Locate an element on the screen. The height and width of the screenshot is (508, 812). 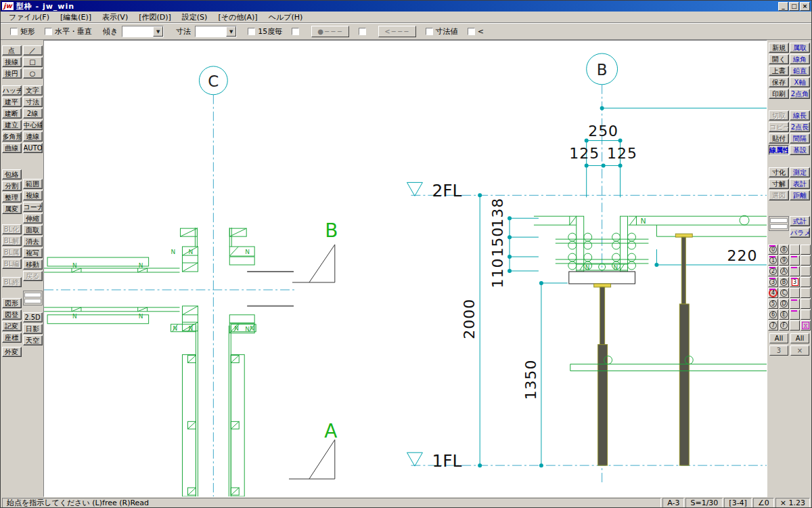
horizontal-vertical-checkbox: 水平・垂直 is located at coordinates (68, 31).